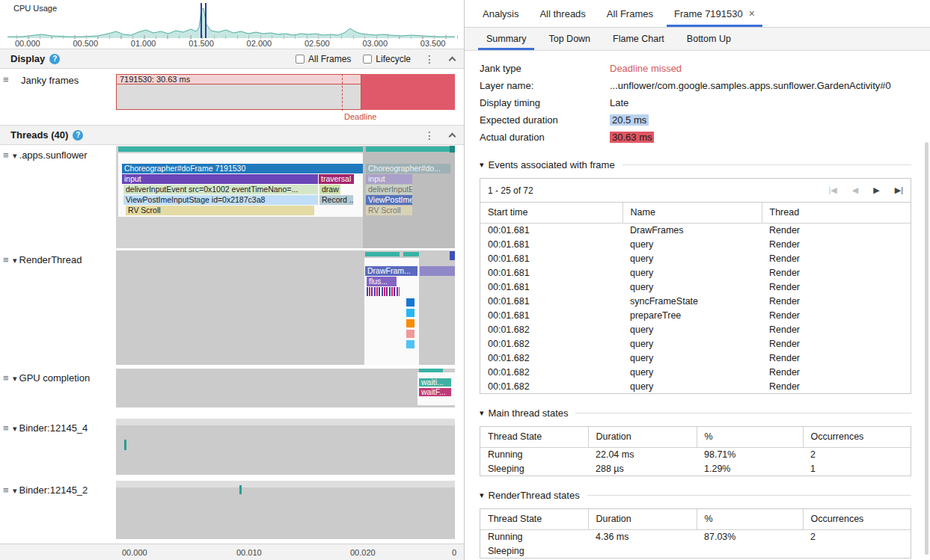 The width and height of the screenshot is (930, 560). Describe the element at coordinates (391, 271) in the screenshot. I see `trace-event-bar: DrawFram...` at that location.